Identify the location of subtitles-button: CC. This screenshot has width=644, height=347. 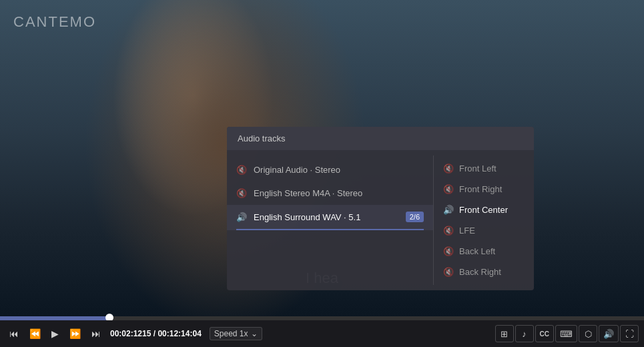
(545, 334).